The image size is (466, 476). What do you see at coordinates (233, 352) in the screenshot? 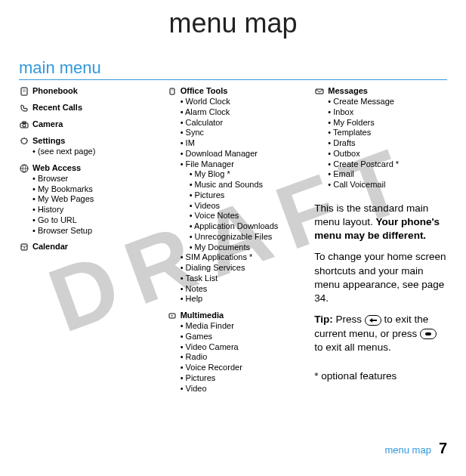
I see `section-multimedia: Multimedia Media Finder Games Video Came…` at bounding box center [233, 352].